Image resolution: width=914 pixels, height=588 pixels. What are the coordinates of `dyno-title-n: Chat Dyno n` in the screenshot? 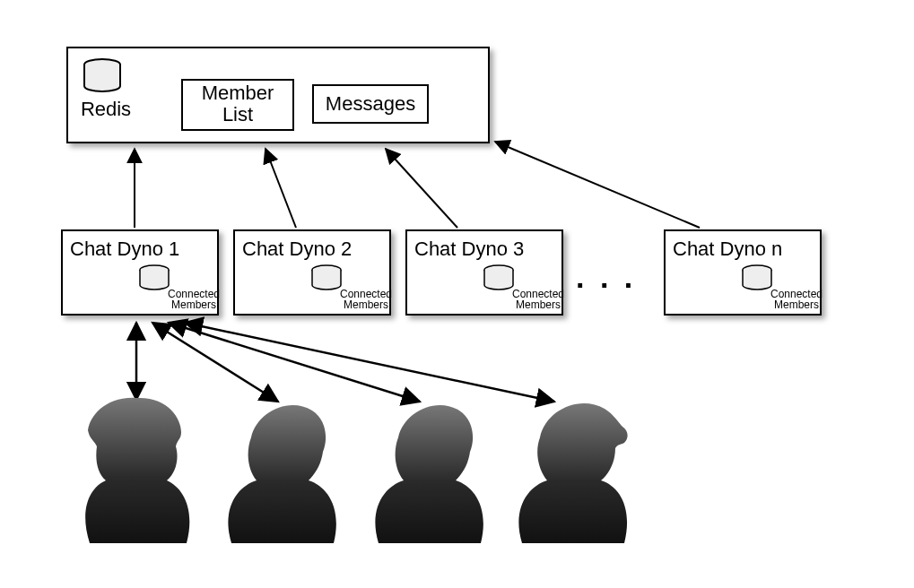 It's located at (744, 249).